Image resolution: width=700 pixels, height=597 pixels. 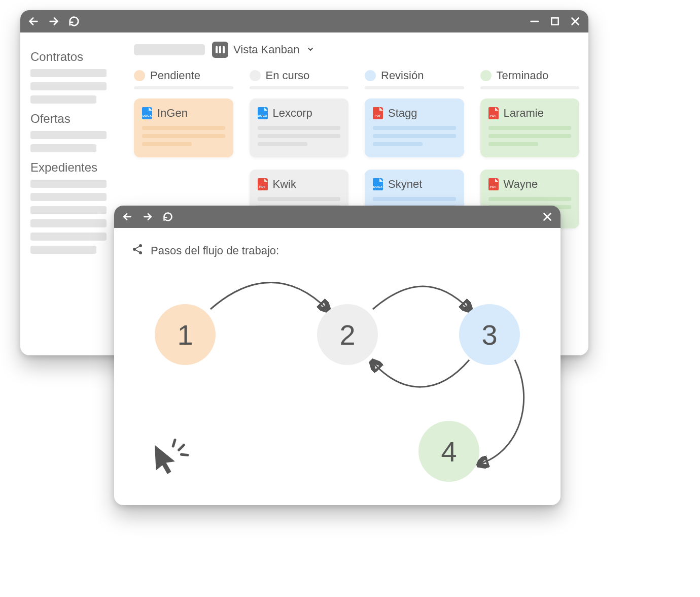 What do you see at coordinates (402, 76) in the screenshot?
I see `column-label: Revisión` at bounding box center [402, 76].